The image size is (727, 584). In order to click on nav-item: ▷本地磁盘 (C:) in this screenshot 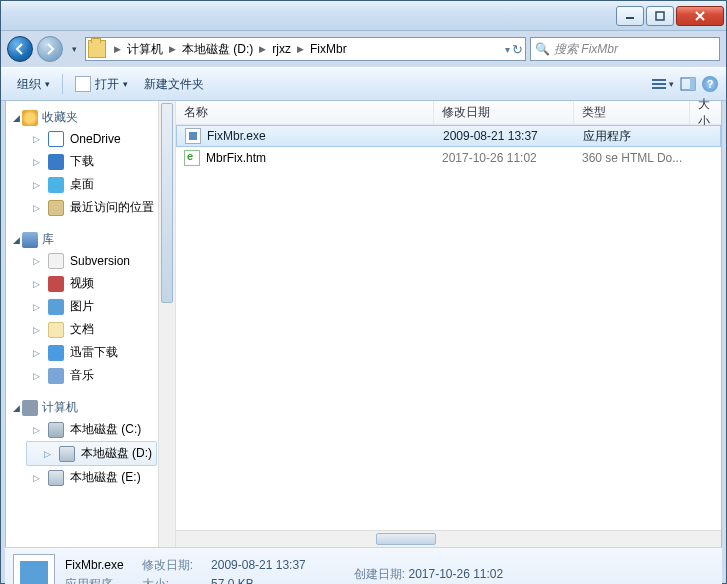, I will do `click(90, 430)`.